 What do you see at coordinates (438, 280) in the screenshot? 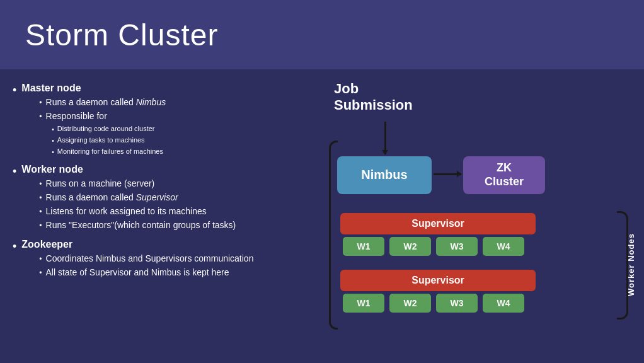
I see `supervisor-bar-2-label: Supervisor` at bounding box center [438, 280].